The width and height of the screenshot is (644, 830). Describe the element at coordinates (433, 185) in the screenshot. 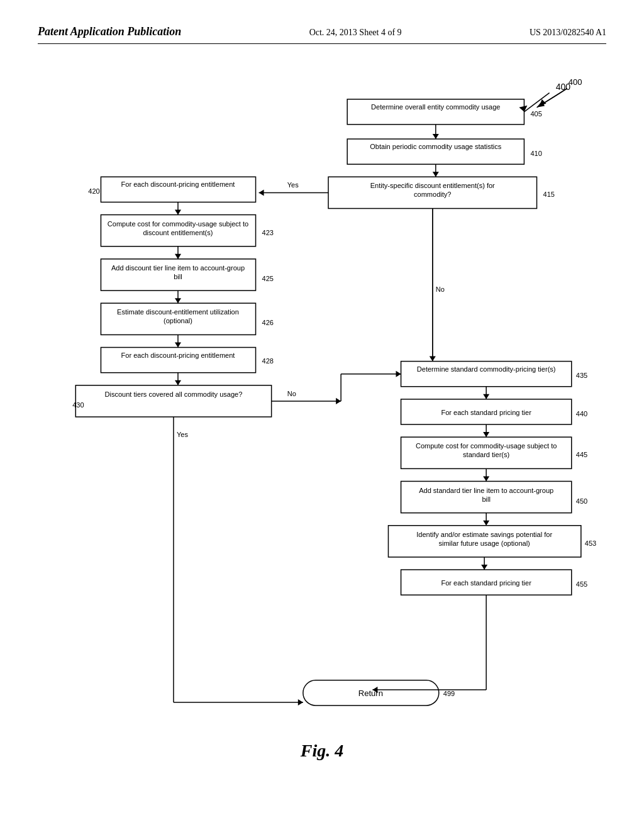

I see `svg-text:Entity-specific discount entit: Entity-specific discount entitlement(s) …` at that location.